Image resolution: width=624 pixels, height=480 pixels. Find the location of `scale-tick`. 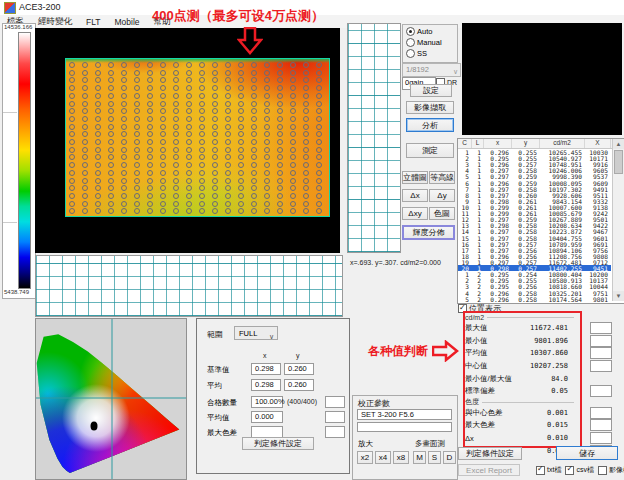

scale-tick is located at coordinates (10, 222).